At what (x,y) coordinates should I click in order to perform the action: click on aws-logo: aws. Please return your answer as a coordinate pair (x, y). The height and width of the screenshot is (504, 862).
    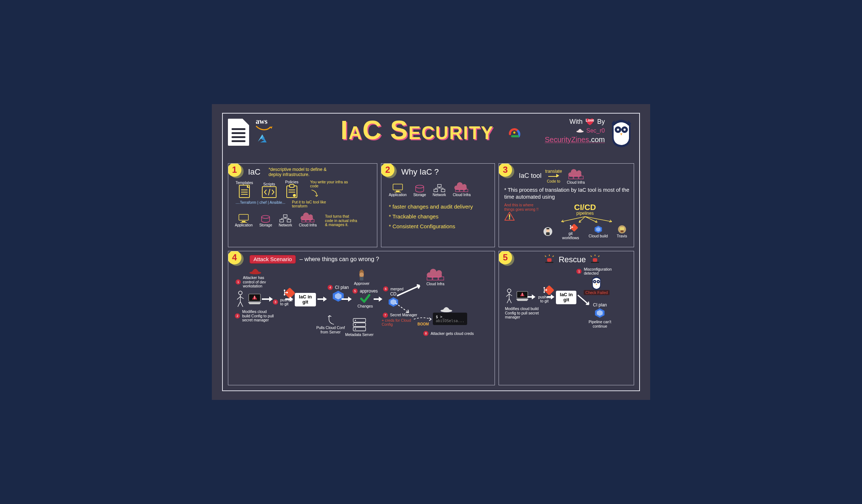
    Looking at the image, I should click on (262, 121).